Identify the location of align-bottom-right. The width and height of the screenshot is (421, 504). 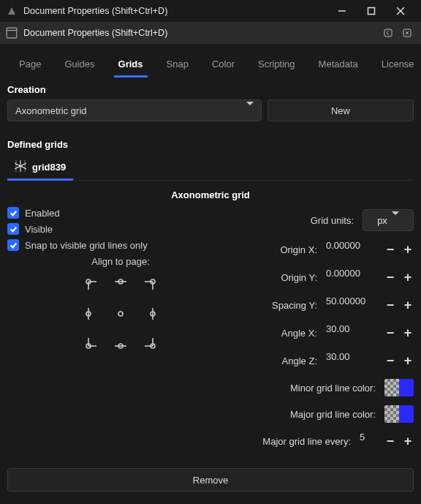
(150, 343).